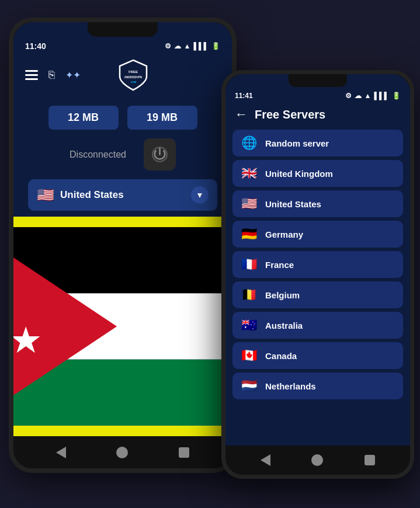 This screenshot has height=508, width=420. What do you see at coordinates (318, 325) in the screenshot?
I see `server-item-au: 🇦🇺 Australia` at bounding box center [318, 325].